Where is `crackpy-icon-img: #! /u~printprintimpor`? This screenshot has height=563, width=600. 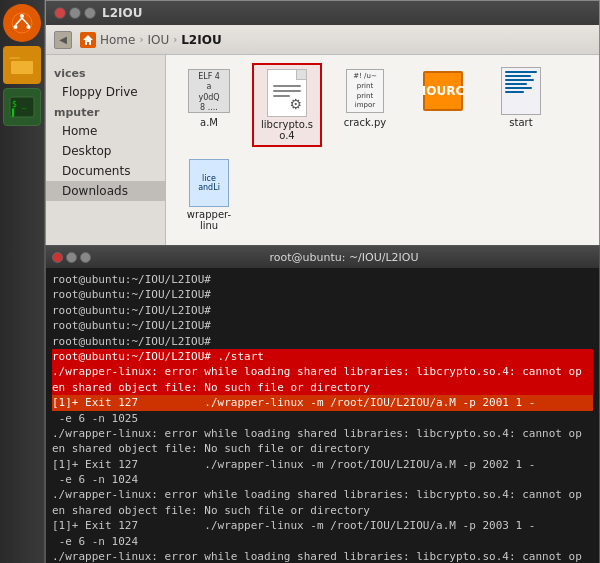 crackpy-icon-img: #! /u~printprintimpor is located at coordinates (365, 91).